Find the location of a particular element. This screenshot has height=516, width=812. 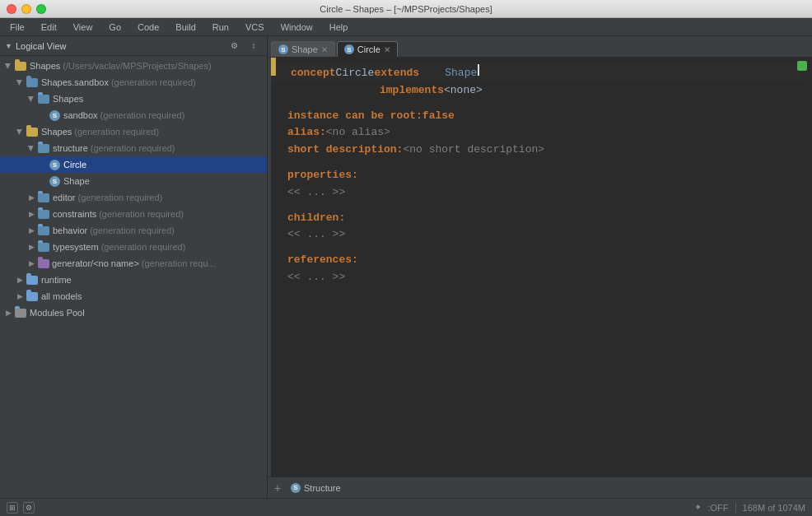

menu-run: Run is located at coordinates (221, 27).